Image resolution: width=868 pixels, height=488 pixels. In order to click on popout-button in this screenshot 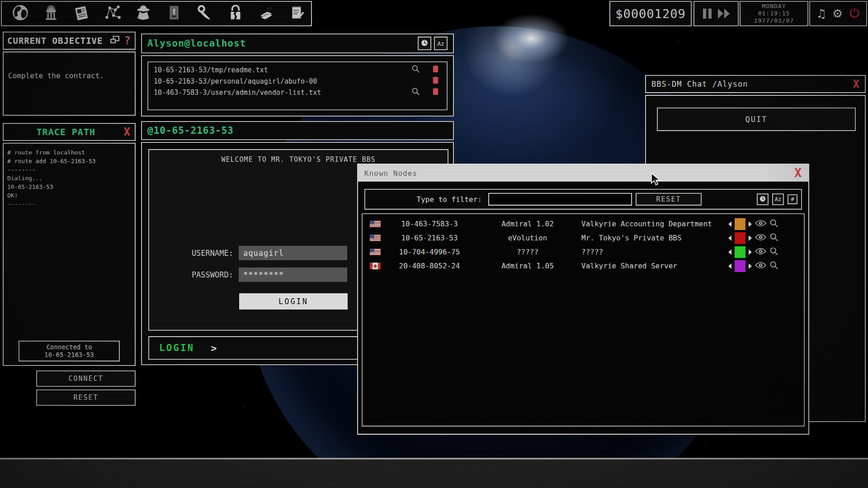, I will do `click(115, 41)`.